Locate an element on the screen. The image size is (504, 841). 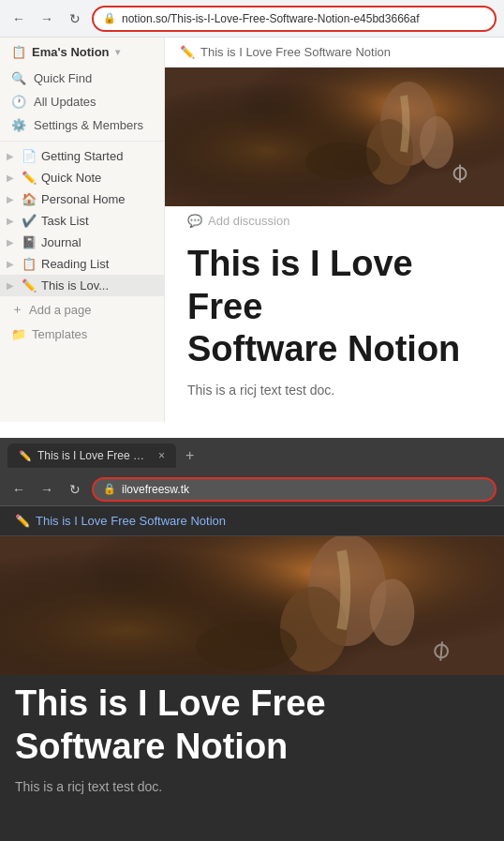
page-title: This is I Love FreeSoftware Notion is located at coordinates (334, 306).